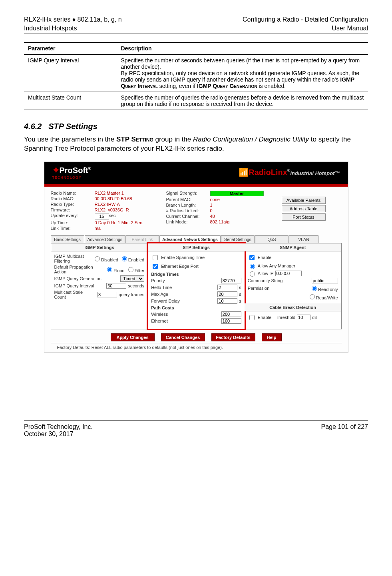  Describe the element at coordinates (220, 211) in the screenshot. I see `status-col-mid: Signal Strength:Master Parent MAC:none B…` at that location.